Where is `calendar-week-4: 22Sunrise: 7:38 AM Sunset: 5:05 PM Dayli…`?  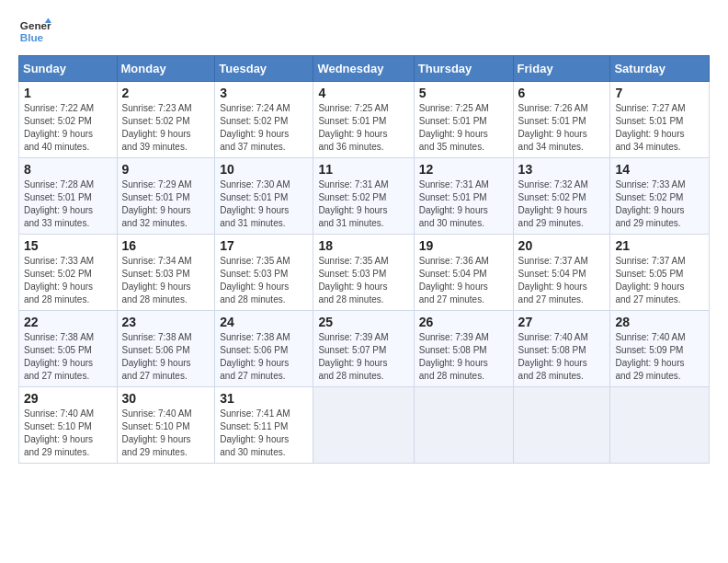
calendar-week-4: 22Sunrise: 7:38 AM Sunset: 5:05 PM Dayli… is located at coordinates (364, 350).